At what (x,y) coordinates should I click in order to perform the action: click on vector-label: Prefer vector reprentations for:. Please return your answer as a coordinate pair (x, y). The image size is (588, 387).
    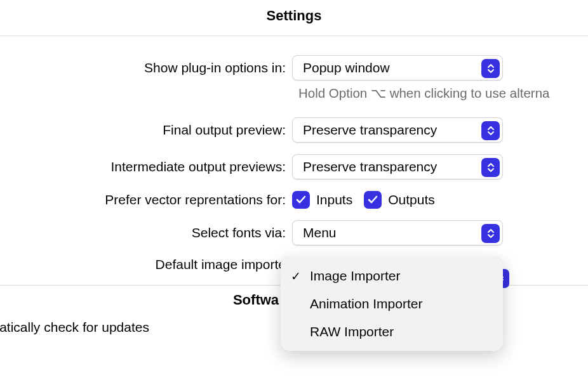
    Looking at the image, I should click on (146, 200).